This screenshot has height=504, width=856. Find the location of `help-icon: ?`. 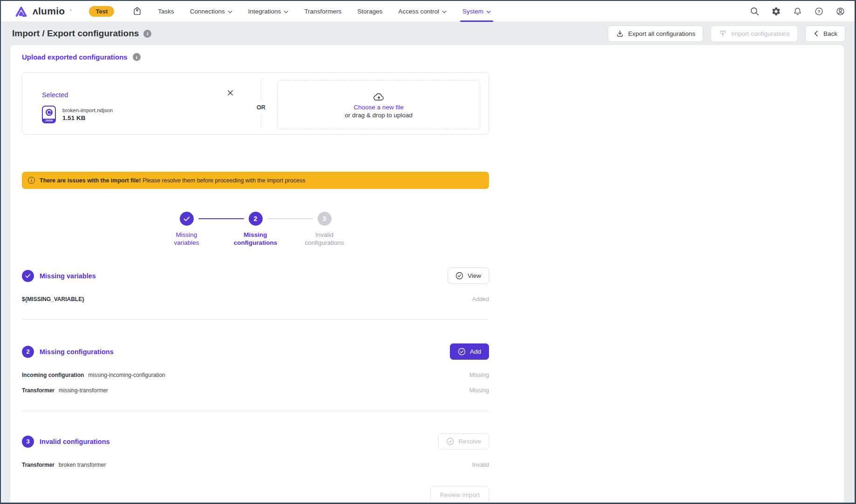

help-icon: ? is located at coordinates (819, 11).